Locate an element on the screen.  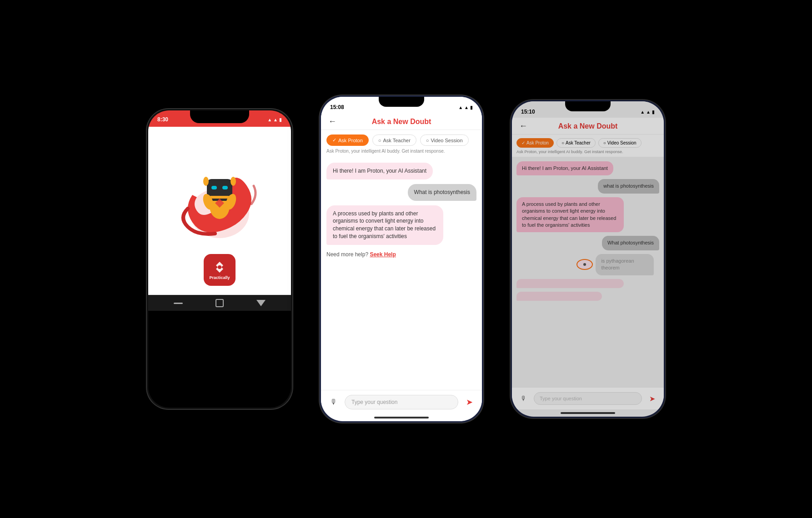
tab-subtitle-right: Ask Proton, your intelligent AI buddy. G… is located at coordinates (588, 153).